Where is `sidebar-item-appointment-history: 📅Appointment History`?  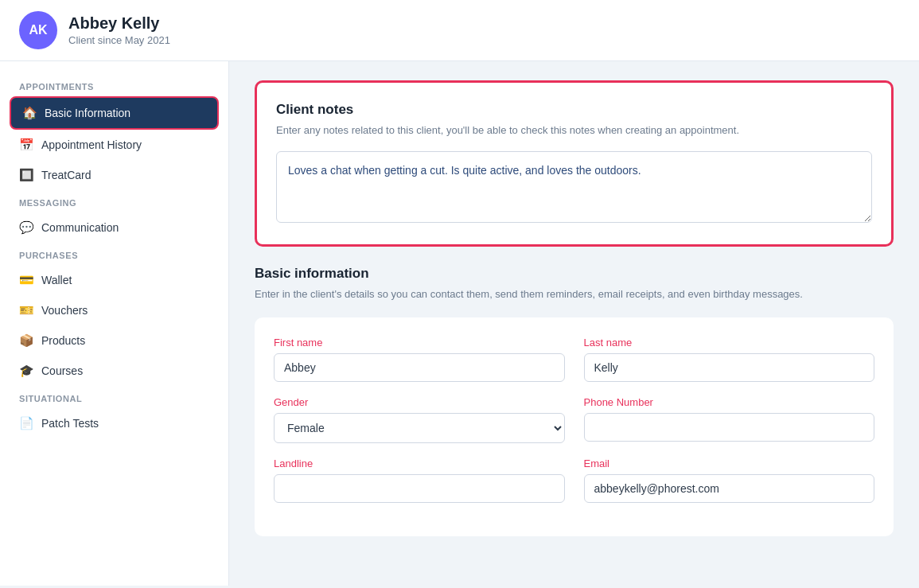 sidebar-item-appointment-history: 📅Appointment History is located at coordinates (115, 145).